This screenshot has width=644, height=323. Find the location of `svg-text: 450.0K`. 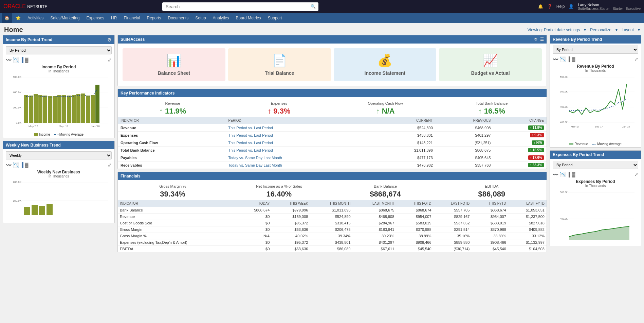

svg-text: 450.0K is located at coordinates (564, 107).